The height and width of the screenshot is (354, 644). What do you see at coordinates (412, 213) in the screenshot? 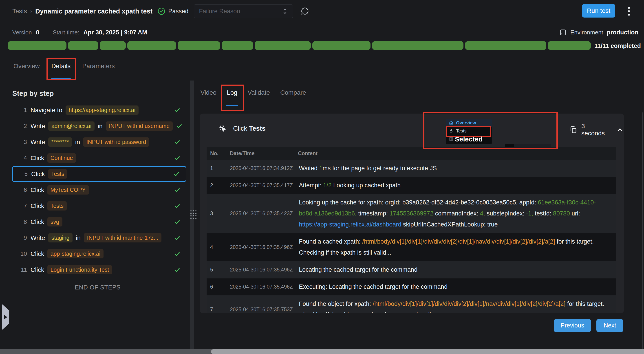
I see `log-value-highlight: 1745536369972` at bounding box center [412, 213].